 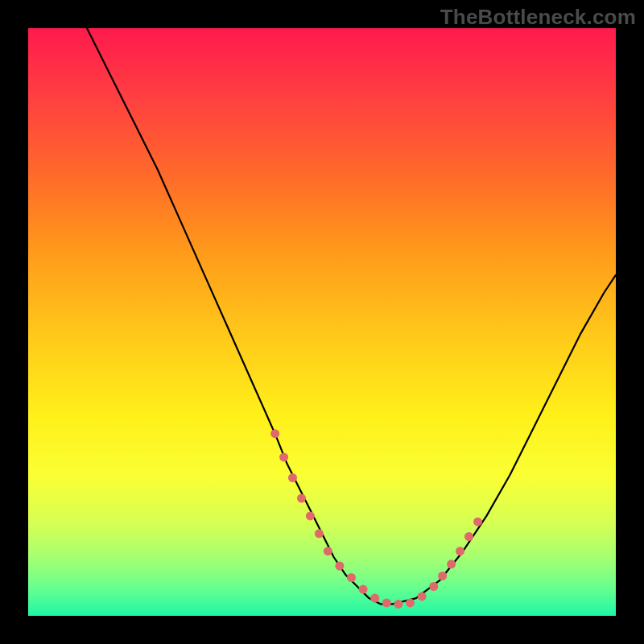 I want to click on highlight-dots, so click(x=377, y=518).